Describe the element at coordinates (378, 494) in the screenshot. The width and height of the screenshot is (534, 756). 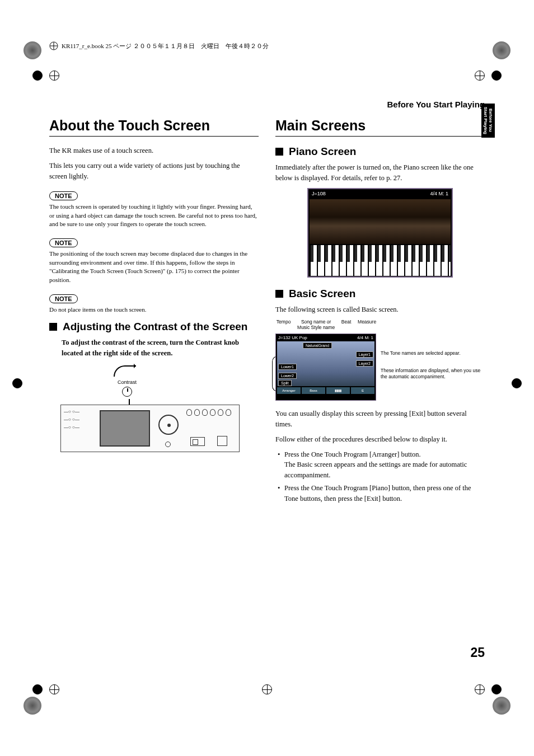
I see `bullet-text: Press the One Touch Program [Piano] butt…` at that location.